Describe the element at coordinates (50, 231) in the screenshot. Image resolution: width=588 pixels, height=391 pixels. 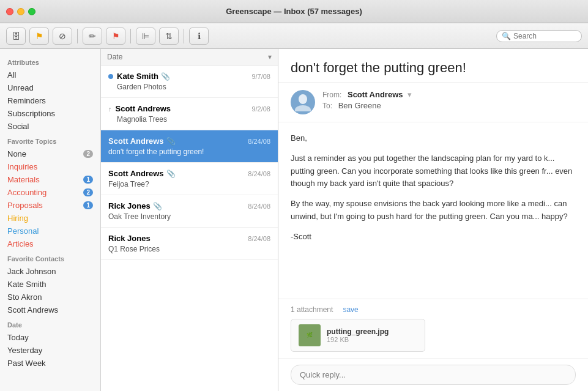
I see `sidebar-item-personal: Personal` at that location.